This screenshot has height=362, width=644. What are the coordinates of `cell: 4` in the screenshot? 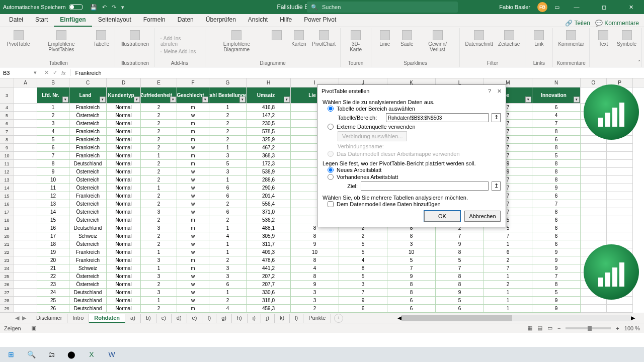 It's located at (228, 236).